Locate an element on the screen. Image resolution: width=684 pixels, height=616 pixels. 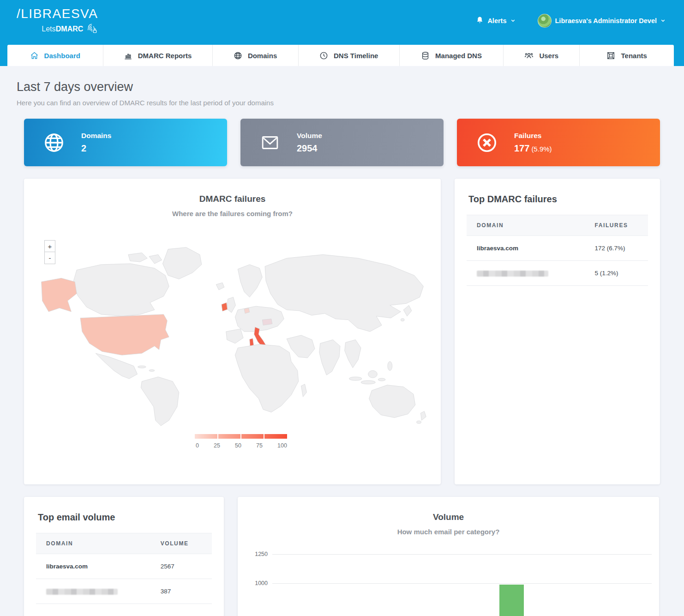
legend-tick: 0 is located at coordinates (198, 446).